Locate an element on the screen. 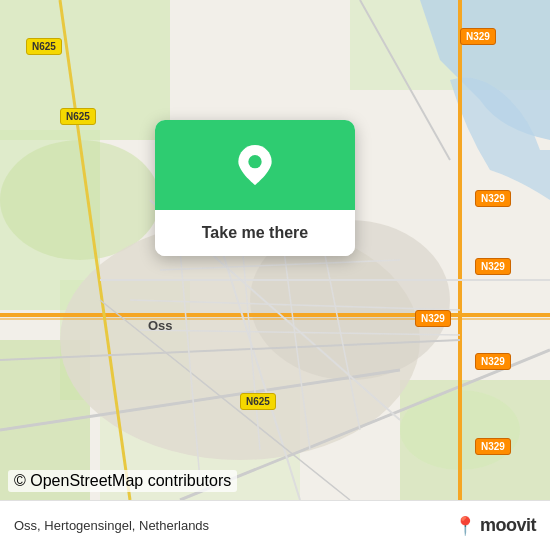 This screenshot has height=550, width=550. moovit-pin-icon: 📍 is located at coordinates (465, 526).